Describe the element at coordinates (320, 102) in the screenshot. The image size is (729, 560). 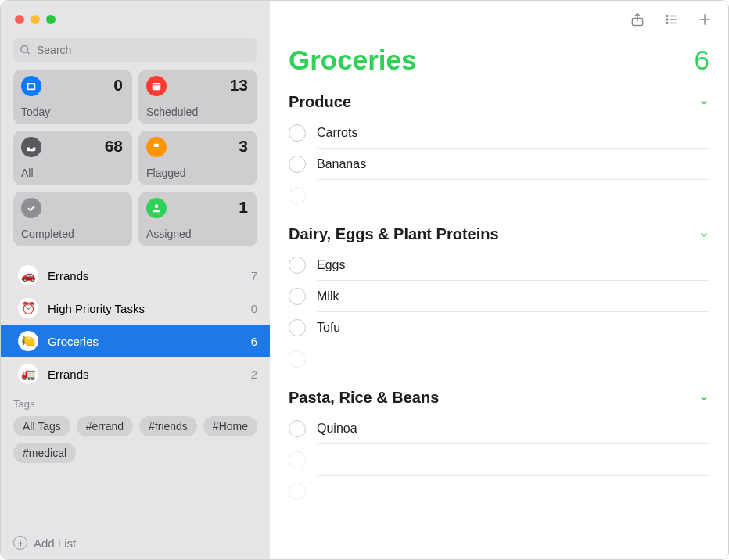
I see `section-title: Produce` at that location.